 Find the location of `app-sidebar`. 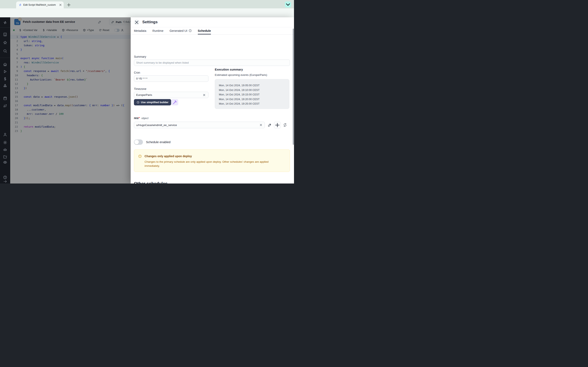

app-sidebar is located at coordinates (5, 100).